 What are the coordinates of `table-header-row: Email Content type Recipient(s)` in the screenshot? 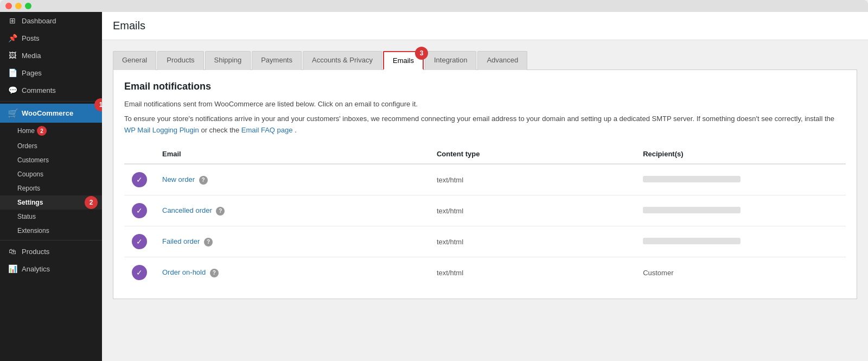 It's located at (485, 154).